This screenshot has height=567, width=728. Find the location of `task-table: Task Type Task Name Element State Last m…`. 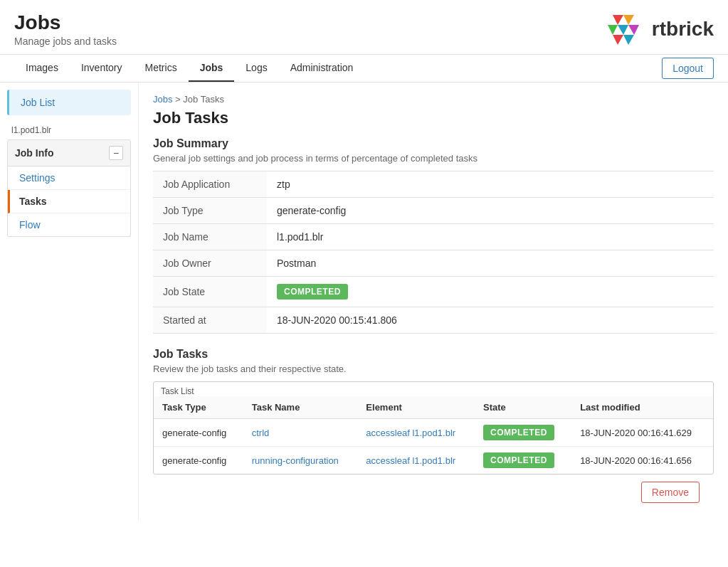

task-table: Task Type Task Name Element State Last m… is located at coordinates (433, 435).